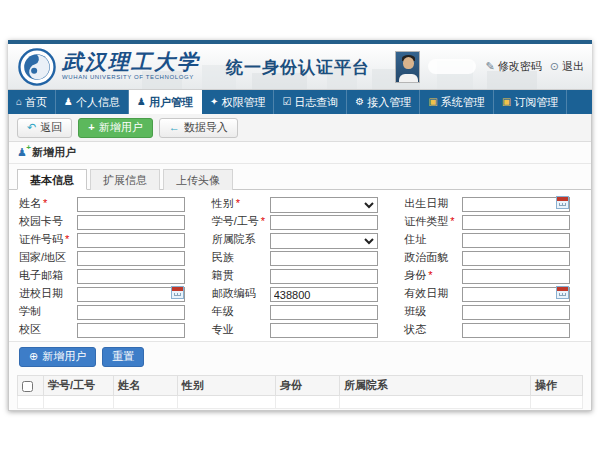 The height and width of the screenshot is (450, 600). What do you see at coordinates (131, 312) in the screenshot?
I see `education-length-input` at bounding box center [131, 312].